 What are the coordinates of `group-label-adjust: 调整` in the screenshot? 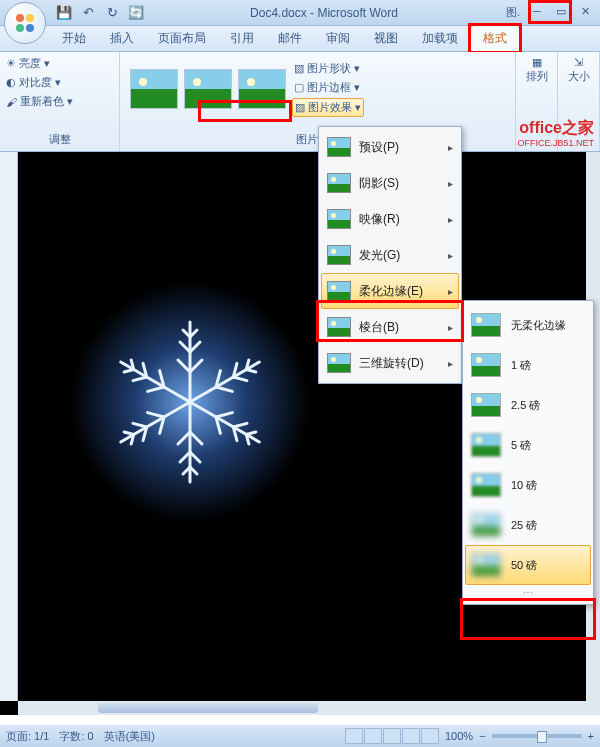 It's located at (60, 138).